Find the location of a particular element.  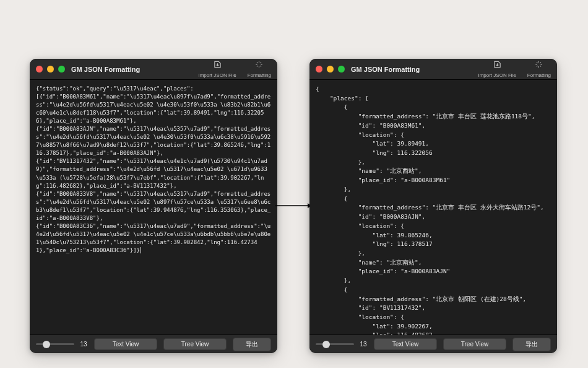

text-cursor is located at coordinates (141, 250).